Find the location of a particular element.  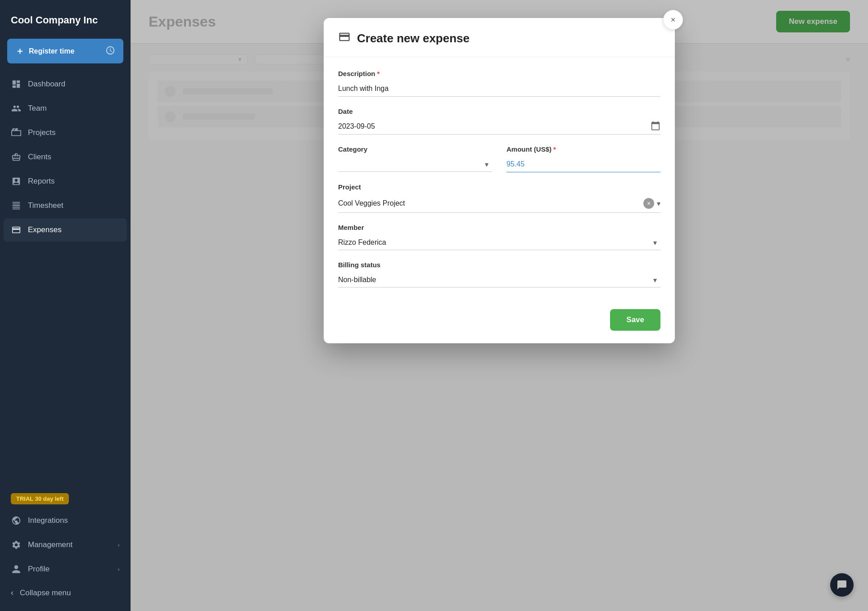

team-icon is located at coordinates (16, 108).